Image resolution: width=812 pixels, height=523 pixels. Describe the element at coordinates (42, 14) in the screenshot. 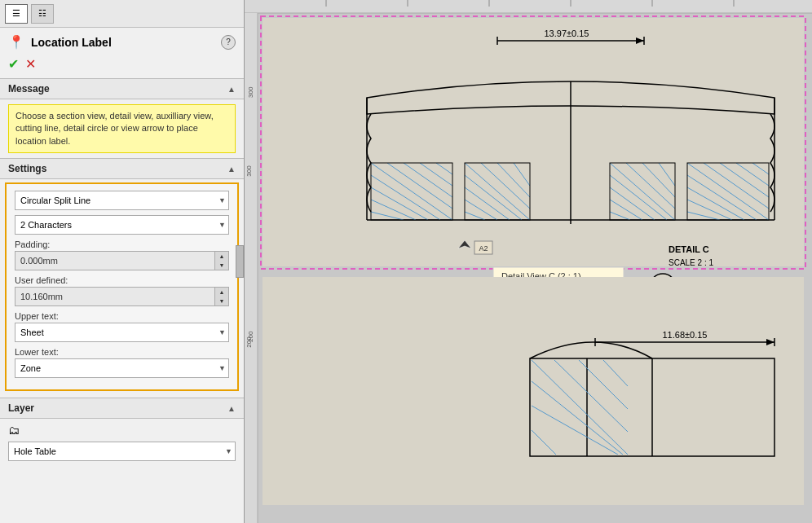

I see `toolbar-btn-2: ☷` at that location.